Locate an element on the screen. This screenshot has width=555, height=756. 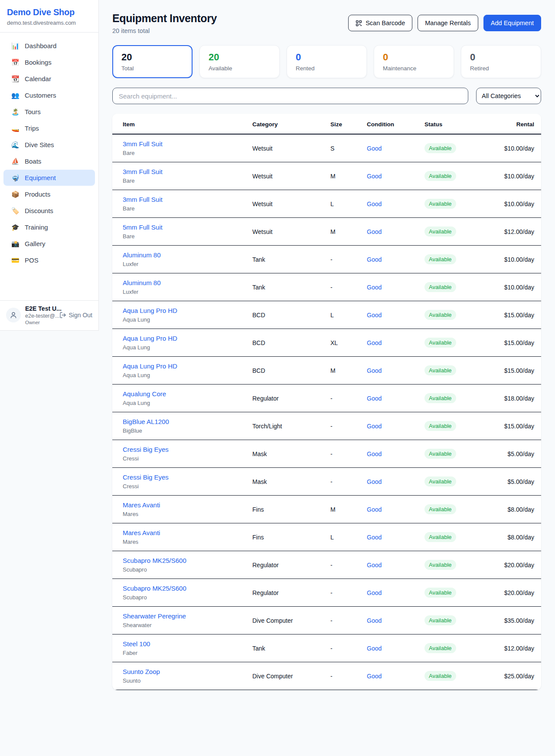
sidebar-item-label: Trips is located at coordinates (32, 128).